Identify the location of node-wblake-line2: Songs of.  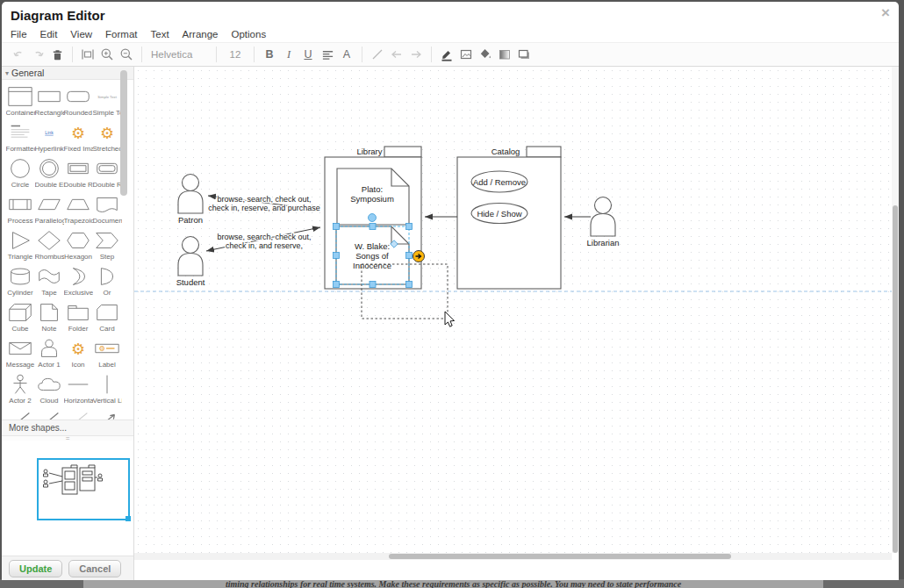
(372, 256).